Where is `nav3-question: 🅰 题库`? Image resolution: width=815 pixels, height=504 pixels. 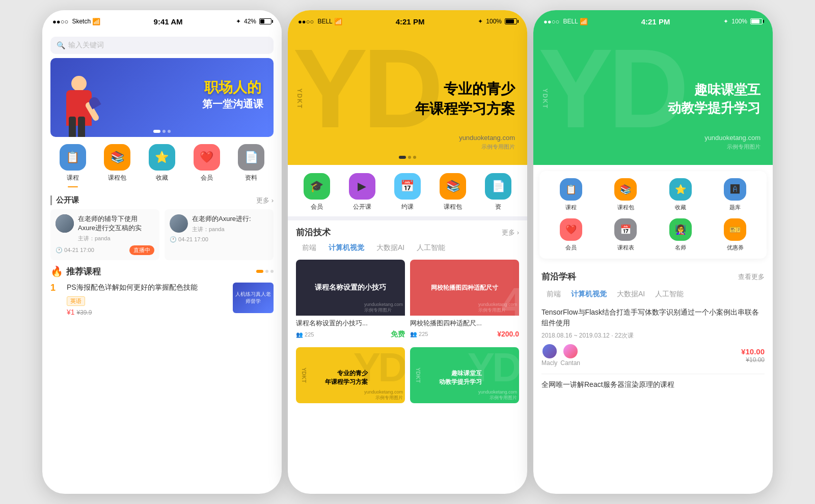
nav3-question: 🅰 题库 is located at coordinates (736, 194).